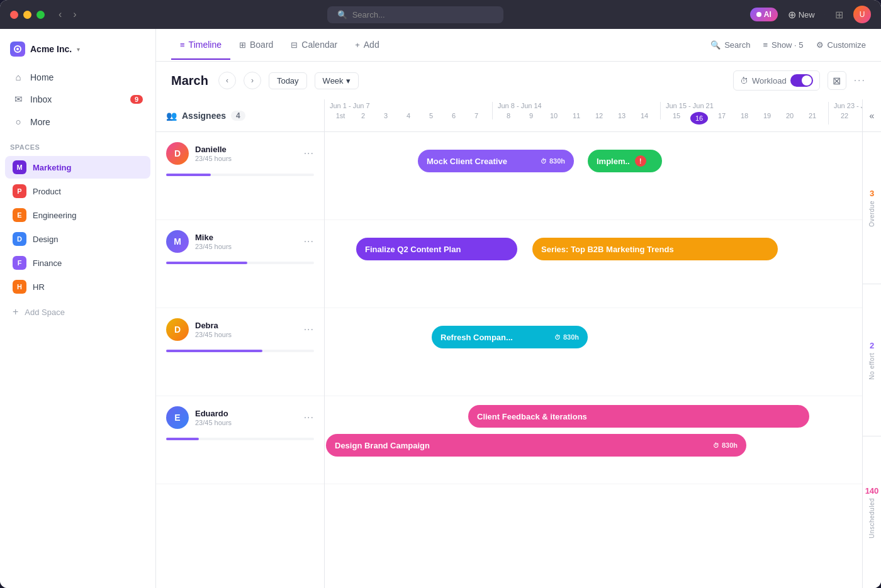 The width and height of the screenshot is (881, 588). Describe the element at coordinates (78, 191) in the screenshot. I see `space-item-product: P Product` at that location.